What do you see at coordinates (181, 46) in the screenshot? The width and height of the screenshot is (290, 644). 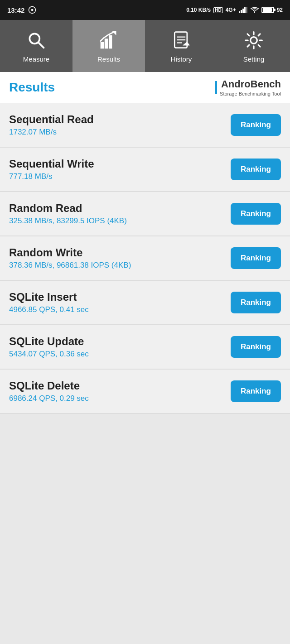 I see `tab-history: History` at bounding box center [181, 46].